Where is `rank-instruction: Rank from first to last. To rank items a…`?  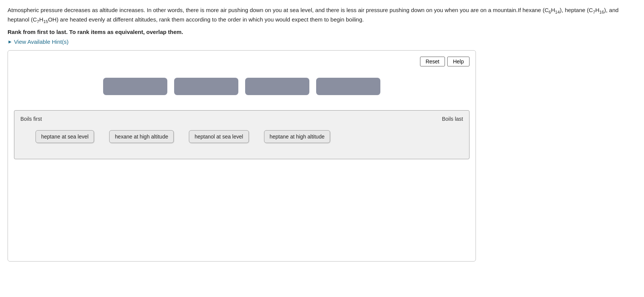
rank-instruction: Rank from first to last. To rank items a… is located at coordinates (322, 32).